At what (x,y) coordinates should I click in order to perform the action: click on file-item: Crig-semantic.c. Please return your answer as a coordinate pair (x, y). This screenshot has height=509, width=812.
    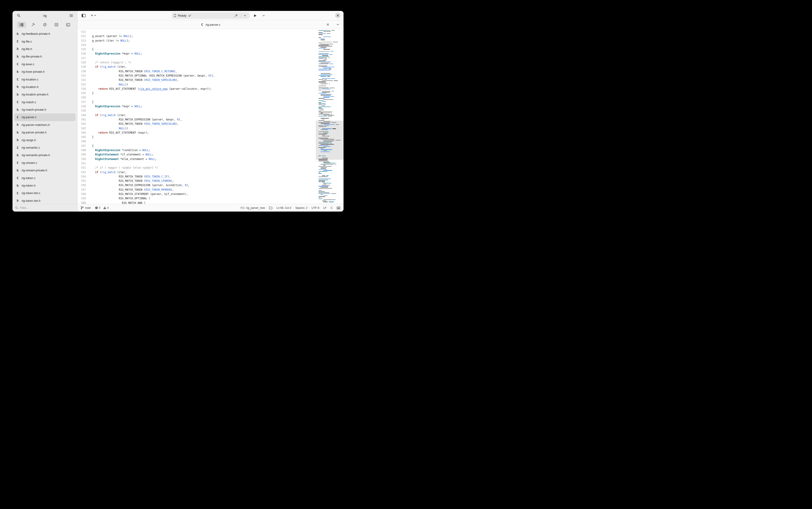
    Looking at the image, I should click on (45, 147).